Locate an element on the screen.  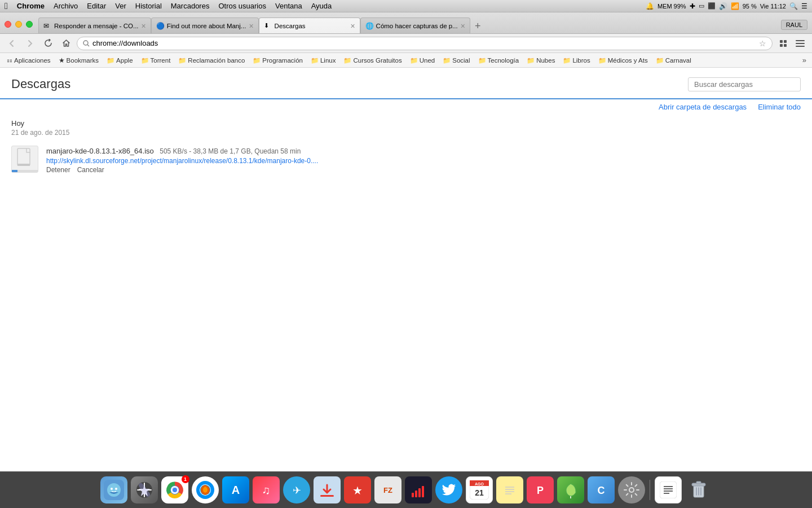
dock-coda: C is located at coordinates (601, 490).